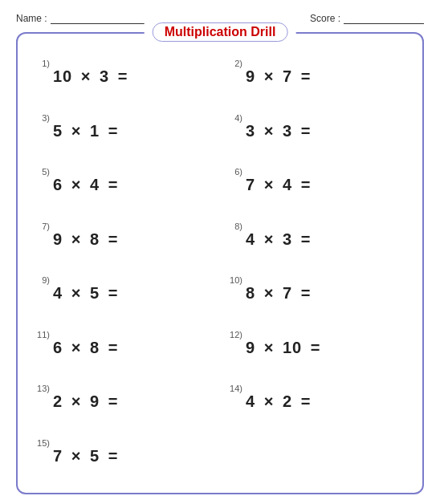 The height and width of the screenshot is (504, 440). Describe the element at coordinates (85, 348) in the screenshot. I see `problem-expression: 6 × 8 =` at that location.